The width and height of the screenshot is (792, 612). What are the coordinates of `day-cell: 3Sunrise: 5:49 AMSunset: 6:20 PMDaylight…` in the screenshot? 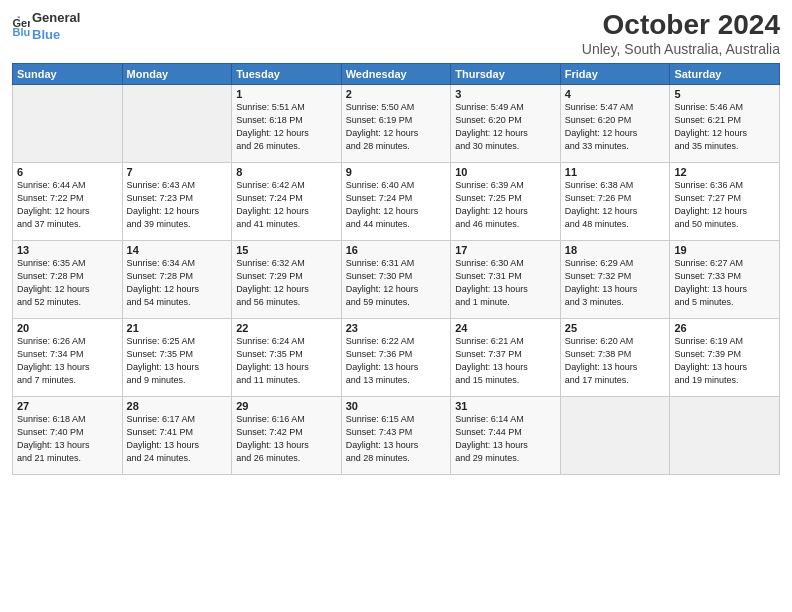 It's located at (506, 123).